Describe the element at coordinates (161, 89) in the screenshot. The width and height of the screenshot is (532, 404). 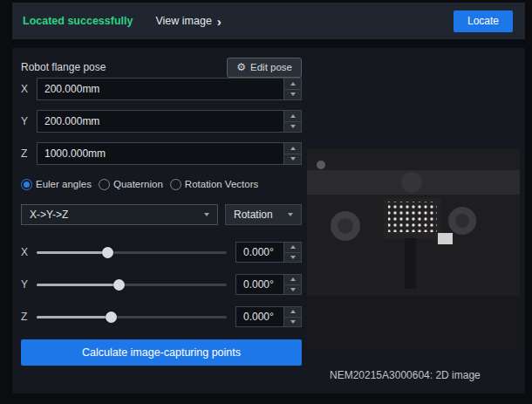
I see `pose-field-row-x: X 200.000mm` at that location.